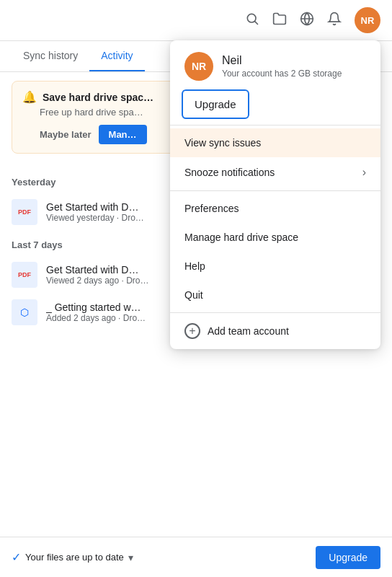 This screenshot has height=577, width=392. Describe the element at coordinates (365, 172) in the screenshot. I see `chevron-right-icon: ›` at that location.